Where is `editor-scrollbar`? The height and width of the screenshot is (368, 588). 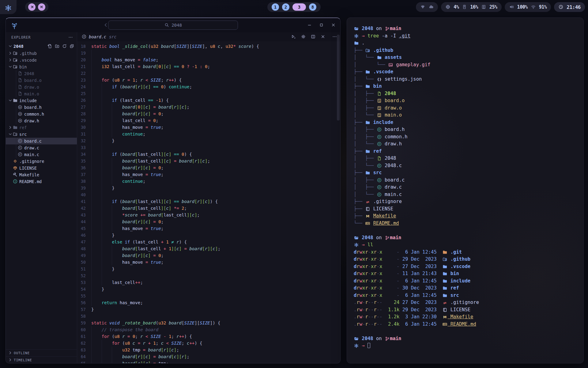 editor-scrollbar is located at coordinates (338, 78).